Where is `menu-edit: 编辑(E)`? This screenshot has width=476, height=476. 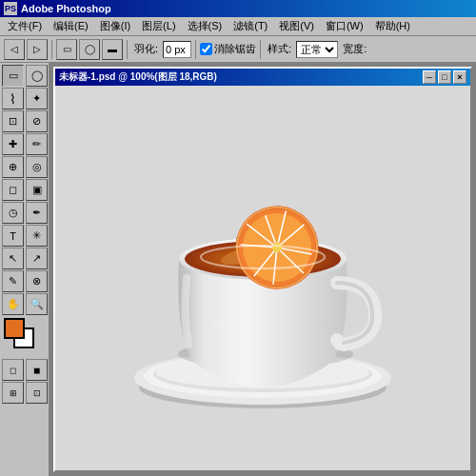 menu-edit: 编辑(E) is located at coordinates (70, 27).